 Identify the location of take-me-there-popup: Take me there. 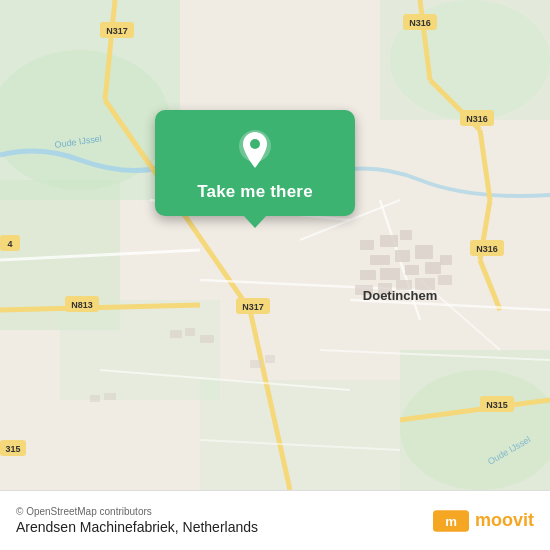
(255, 163).